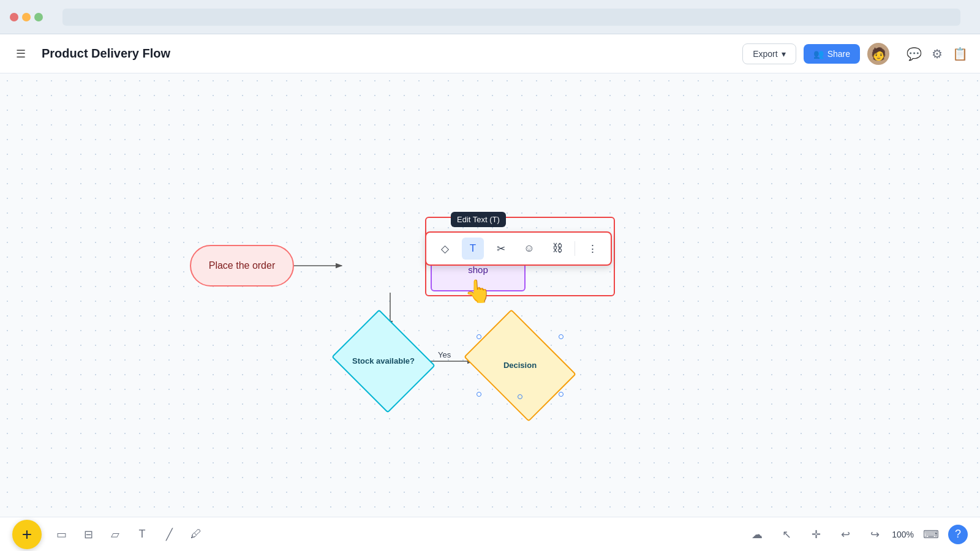  What do you see at coordinates (520, 397) in the screenshot?
I see `handle-bottom-middle` at bounding box center [520, 397].